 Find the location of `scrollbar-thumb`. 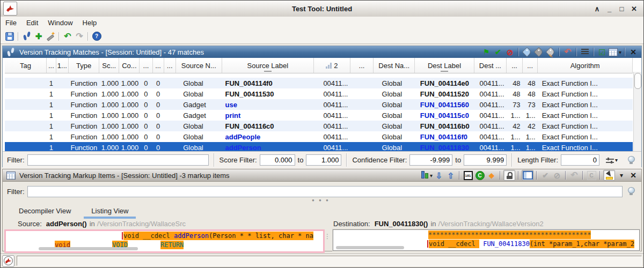

scrollbar-thumb is located at coordinates (638, 81).